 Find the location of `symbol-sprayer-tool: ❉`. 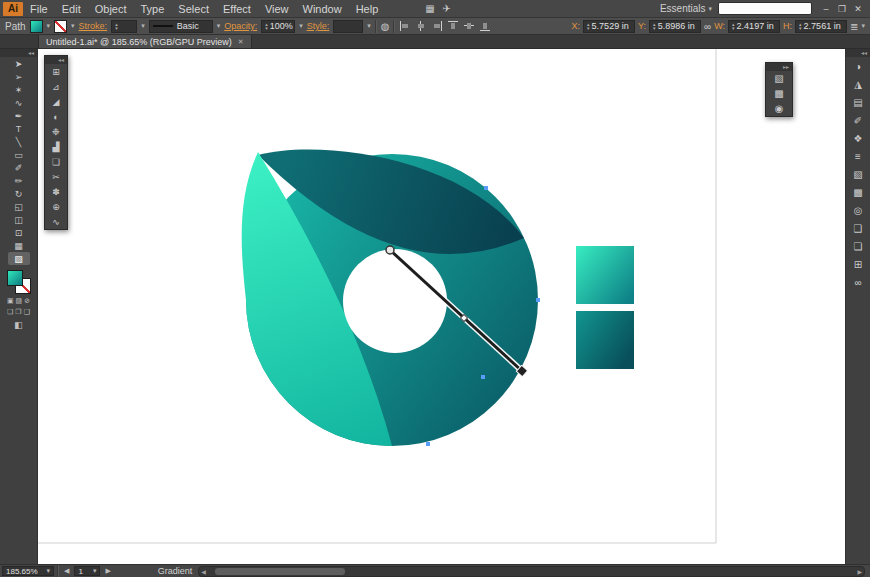

symbol-sprayer-tool: ❉ is located at coordinates (56, 132).